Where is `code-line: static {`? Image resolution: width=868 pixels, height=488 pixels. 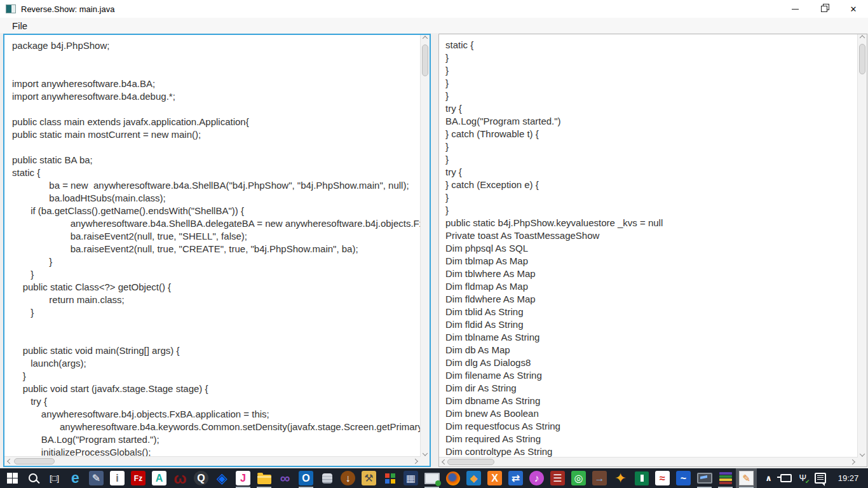
code-line: static { is located at coordinates (216, 173).